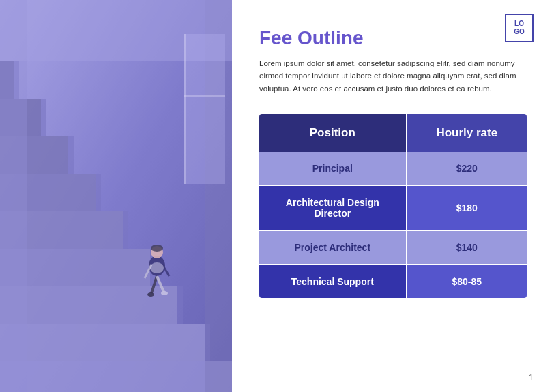 The height and width of the screenshot is (392, 554). What do you see at coordinates (467, 208) in the screenshot?
I see `cell-rate: $180` at bounding box center [467, 208].